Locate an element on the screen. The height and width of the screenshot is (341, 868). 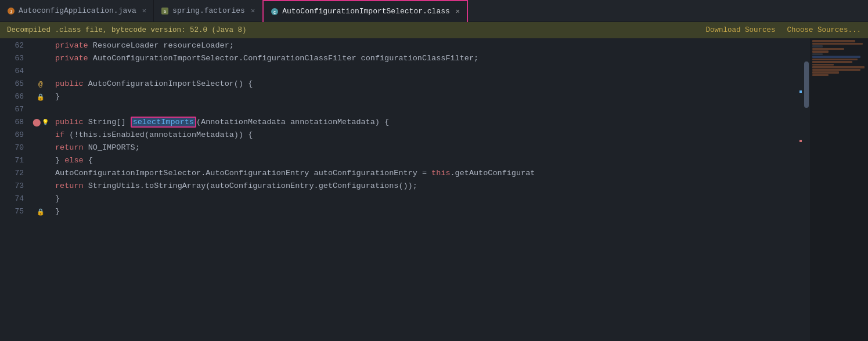
line-number: 68 is located at coordinates (14, 122).